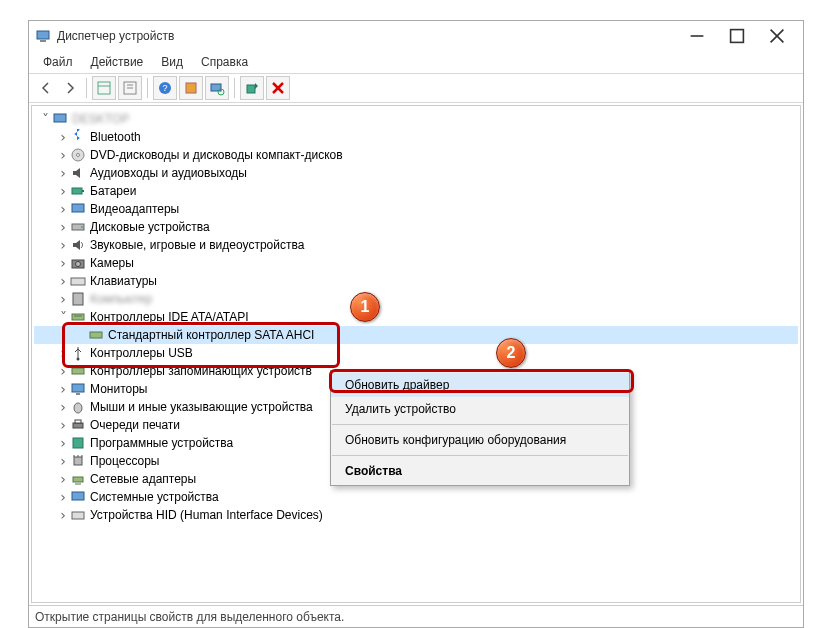  What do you see at coordinates (416, 299) in the screenshot?
I see `tree-item-computer: ›Компьютер` at bounding box center [416, 299].